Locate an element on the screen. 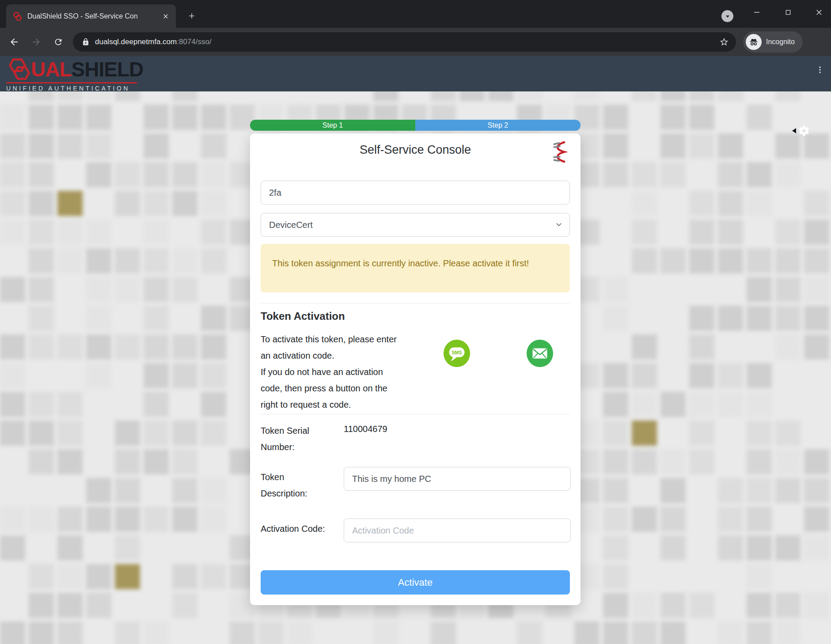 This screenshot has height=644, width=831. token-description-input is located at coordinates (457, 479).